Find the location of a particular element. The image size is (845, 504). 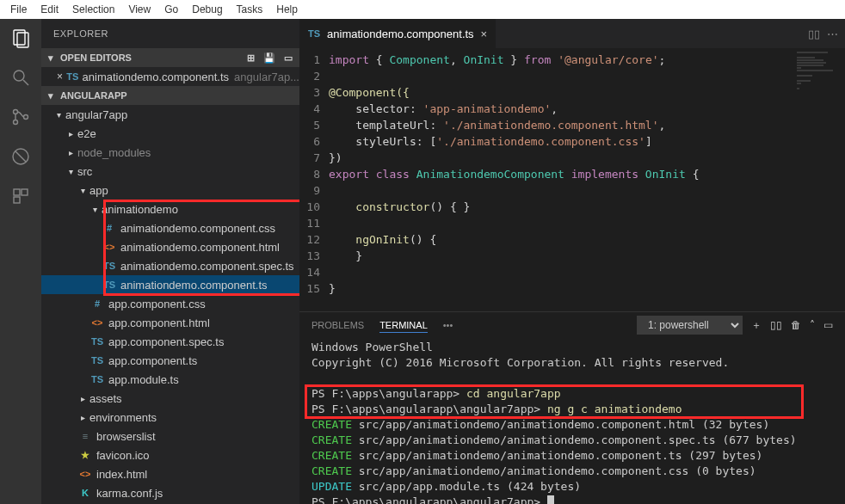

menu-selection: Selection is located at coordinates (93, 9).